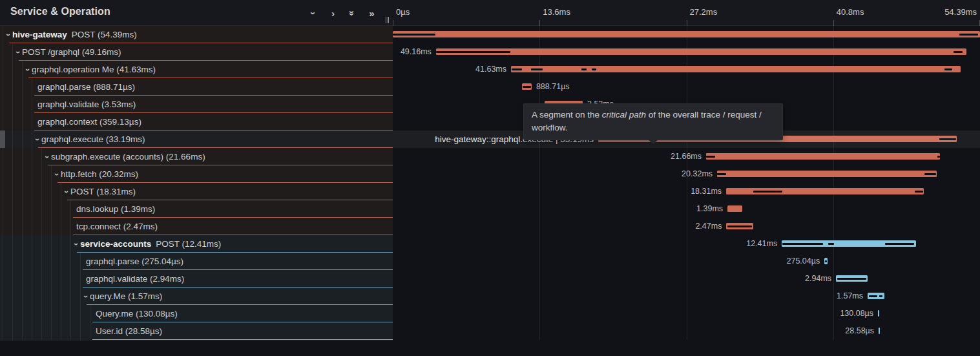  Describe the element at coordinates (72, 52) in the screenshot. I see `span-label: POST /graphql (49.16ms)` at that location.